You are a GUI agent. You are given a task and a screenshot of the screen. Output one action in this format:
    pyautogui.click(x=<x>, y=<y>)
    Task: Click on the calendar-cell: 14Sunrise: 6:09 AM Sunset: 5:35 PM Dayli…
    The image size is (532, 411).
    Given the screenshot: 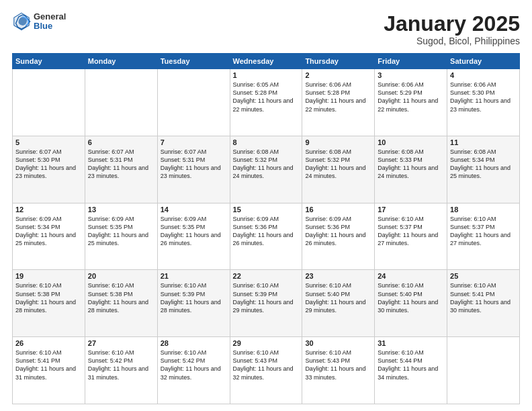 What is the action you would take?
    pyautogui.click(x=193, y=236)
    